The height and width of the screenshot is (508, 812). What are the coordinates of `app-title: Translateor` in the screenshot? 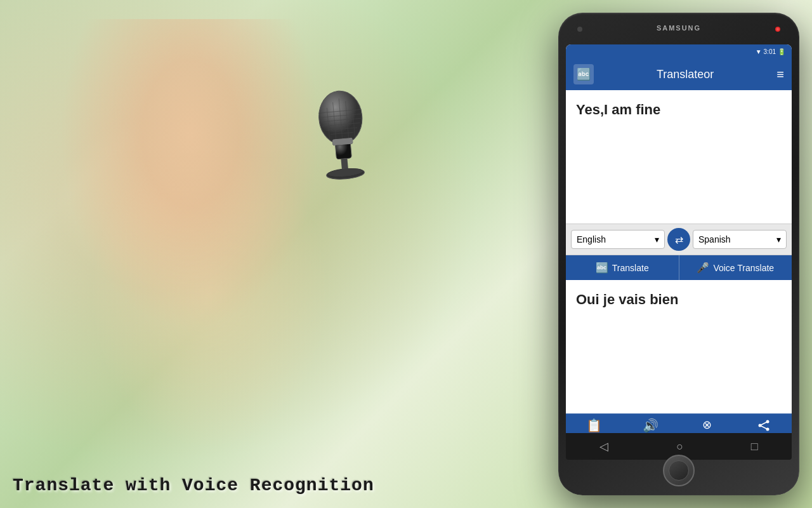 It's located at (685, 75).